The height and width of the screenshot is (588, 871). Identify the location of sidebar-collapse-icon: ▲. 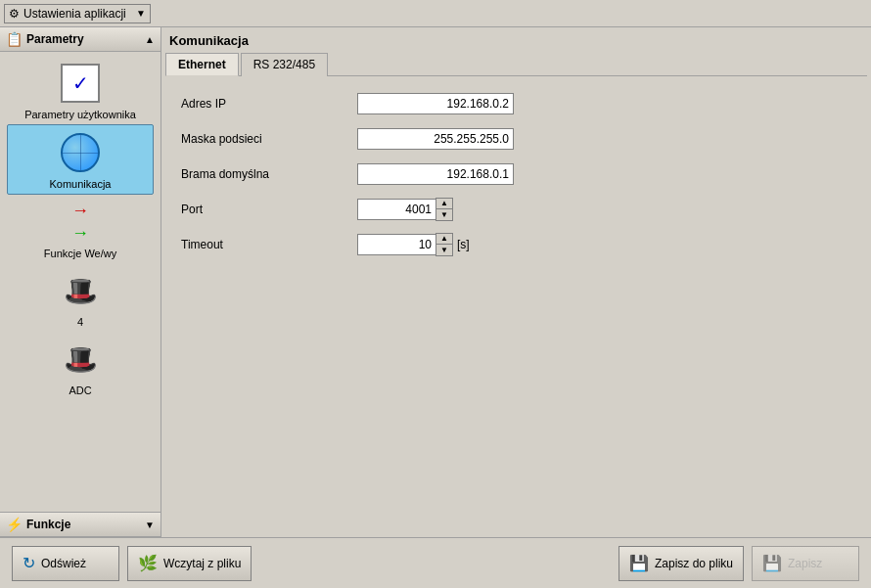
(150, 39).